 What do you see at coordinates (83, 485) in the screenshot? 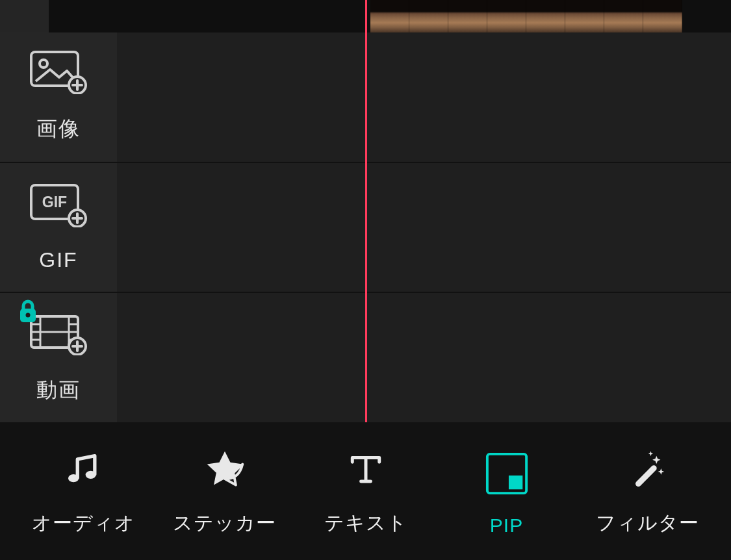
I see `tool-audio: オーディオ` at bounding box center [83, 485].